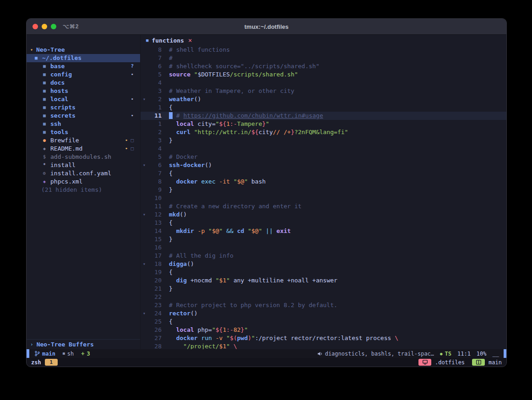  Describe the element at coordinates (83, 91) in the screenshot. I see `tree-item-hosts: ■hosts` at that location.